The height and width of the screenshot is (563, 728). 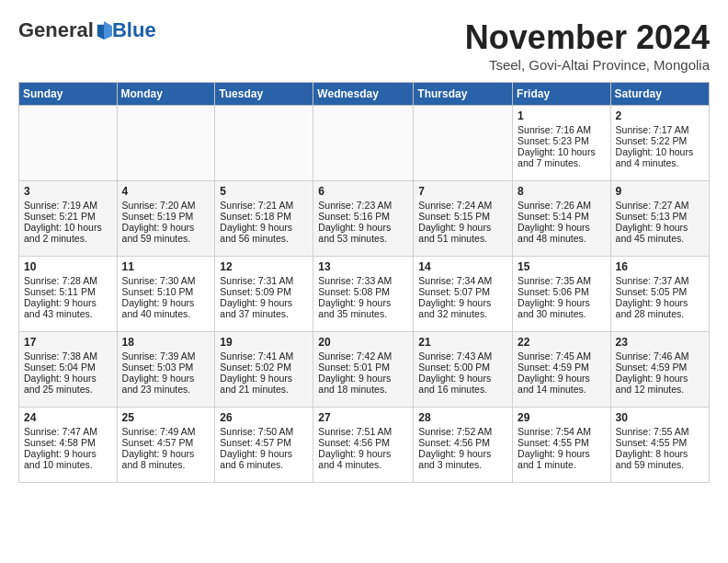 What do you see at coordinates (563, 219) in the screenshot?
I see `calendar-day-8: 8Sunrise: 7:26 AMSunset: 5:14 PMDaylight…` at bounding box center [563, 219].